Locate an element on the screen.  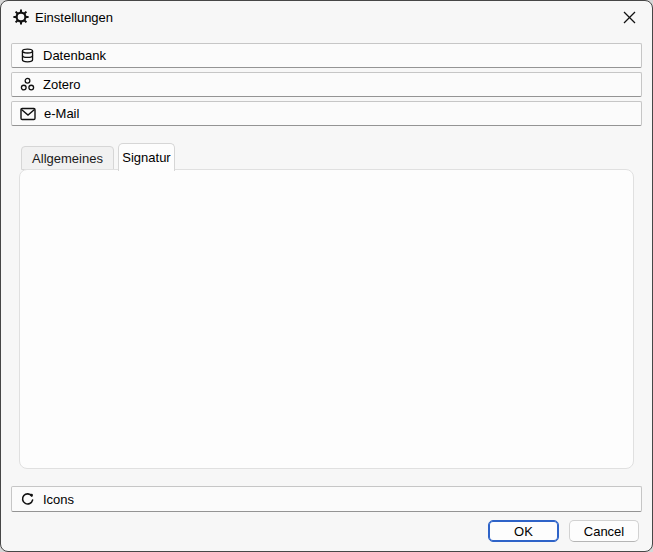
mail-icon is located at coordinates (28, 114).